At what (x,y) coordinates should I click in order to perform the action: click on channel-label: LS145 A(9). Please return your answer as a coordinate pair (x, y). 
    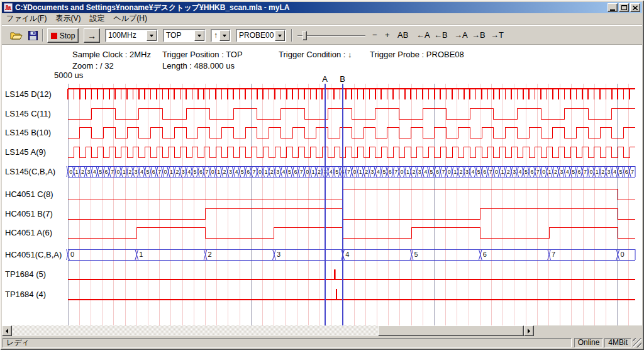
    Looking at the image, I should click on (25, 152).